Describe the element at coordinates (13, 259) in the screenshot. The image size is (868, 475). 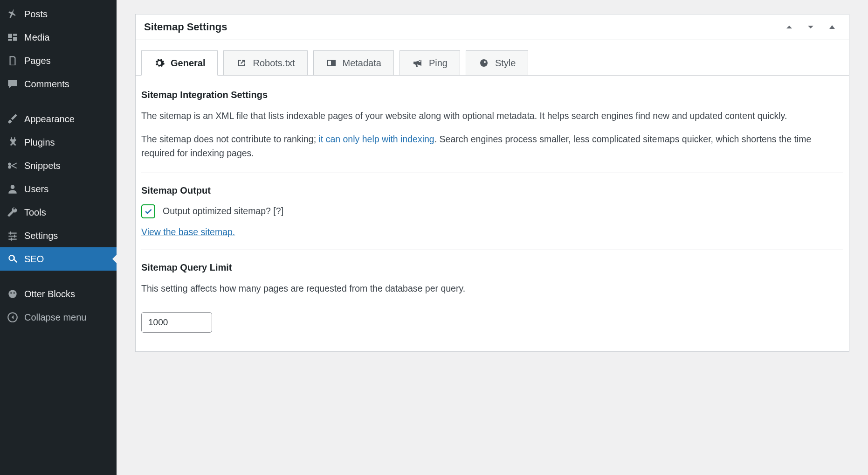
I see `search-icon` at that location.